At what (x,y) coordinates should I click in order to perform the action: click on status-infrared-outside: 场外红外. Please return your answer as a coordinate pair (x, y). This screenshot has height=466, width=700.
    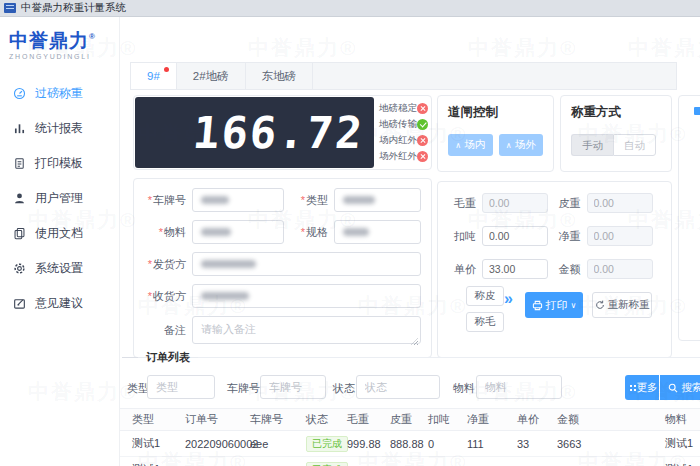
    Looking at the image, I should click on (402, 156).